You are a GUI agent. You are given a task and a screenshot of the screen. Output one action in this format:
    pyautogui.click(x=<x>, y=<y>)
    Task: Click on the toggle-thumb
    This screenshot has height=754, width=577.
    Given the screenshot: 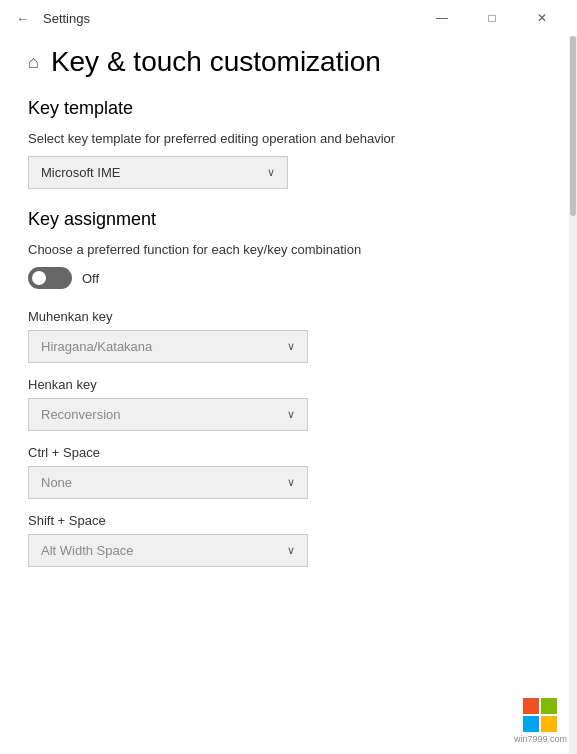 What is the action you would take?
    pyautogui.click(x=39, y=278)
    